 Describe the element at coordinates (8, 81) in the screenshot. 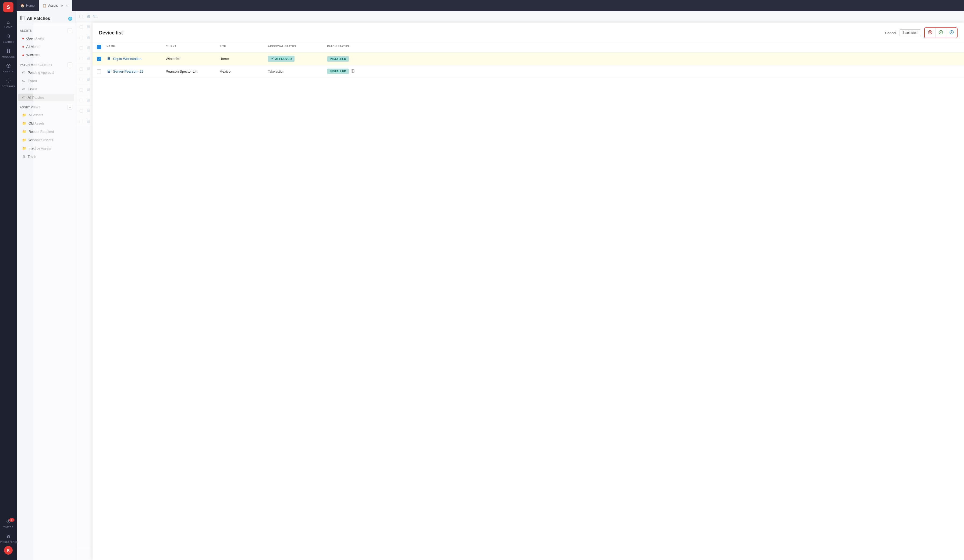

I see `settings-icon` at that location.